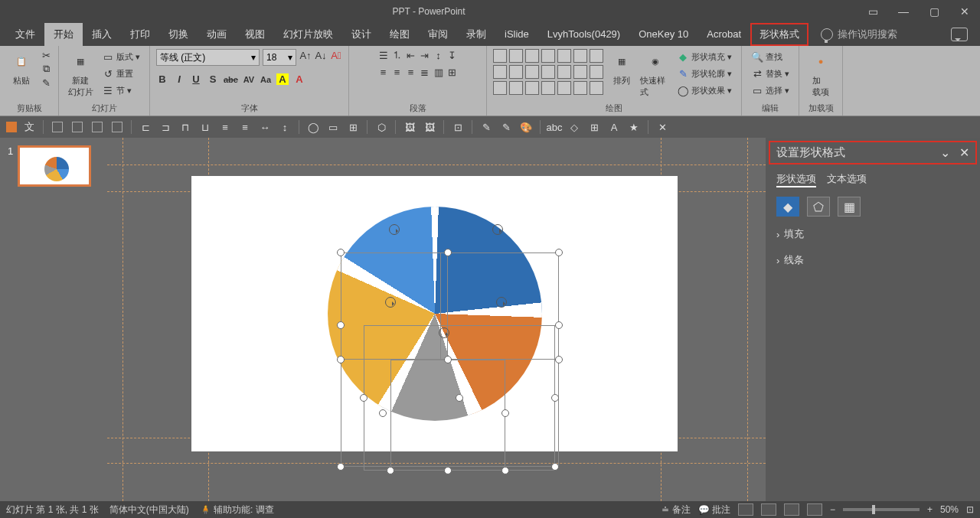 The image size is (980, 518). I want to click on qa-layer2-icon, so click(77, 127).